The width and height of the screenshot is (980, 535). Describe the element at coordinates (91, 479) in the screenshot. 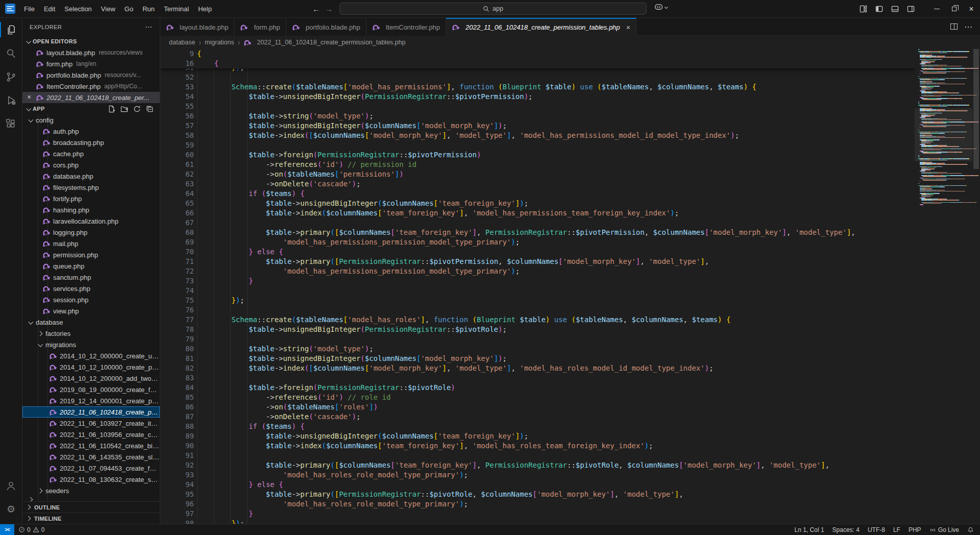

I see `tree-item: 2022_11_08_130632_create_settin...` at that location.